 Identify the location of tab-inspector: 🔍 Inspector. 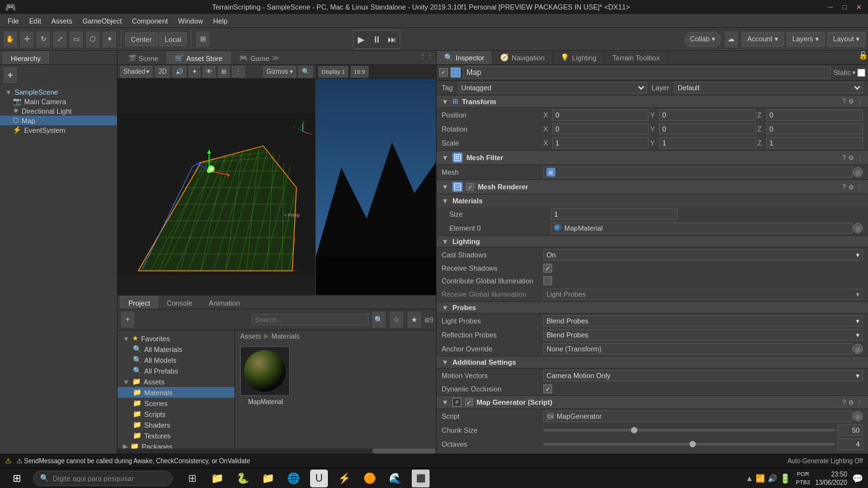
(465, 57).